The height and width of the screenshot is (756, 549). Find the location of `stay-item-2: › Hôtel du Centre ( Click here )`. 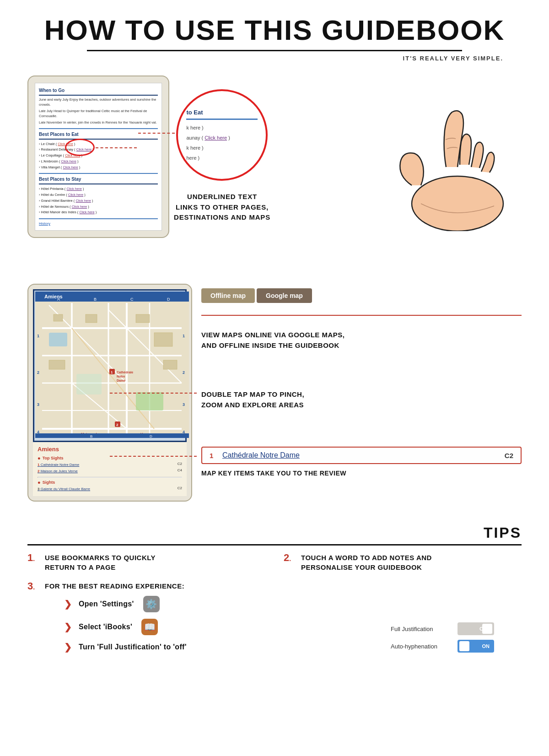

stay-item-2: › Hôtel du Centre ( Click here ) is located at coordinates (98, 195).